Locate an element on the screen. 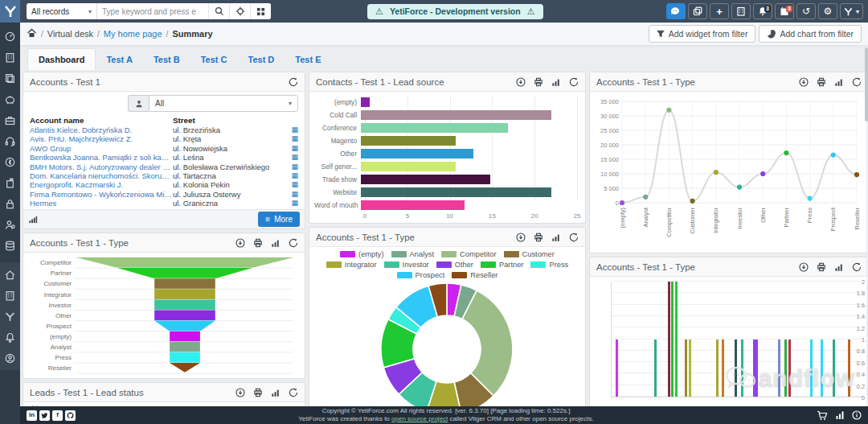  account-link: Atlantis Kielce. Dobrzyńska D. is located at coordinates (101, 130).